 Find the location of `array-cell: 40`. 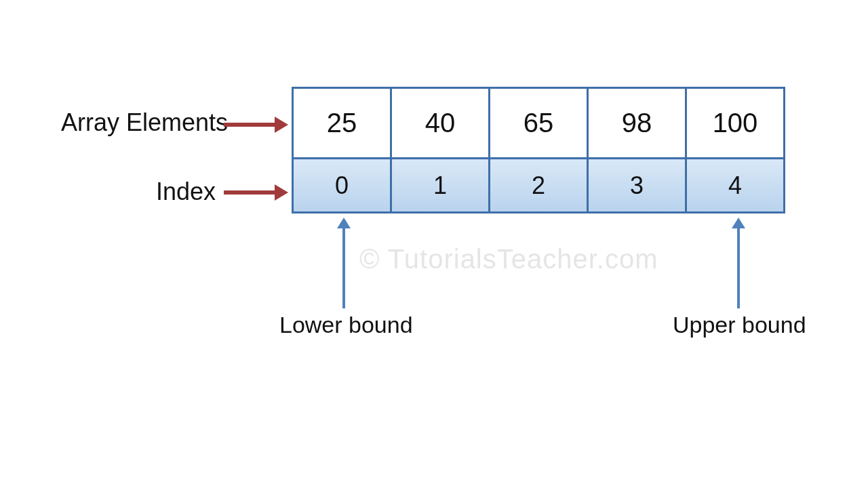

array-cell: 40 is located at coordinates (441, 123).